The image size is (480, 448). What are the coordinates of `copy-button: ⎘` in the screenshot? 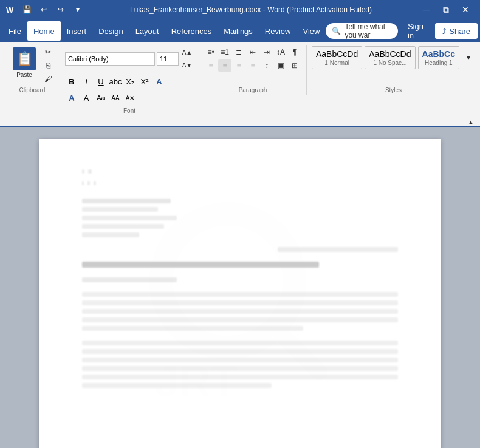 It's located at (48, 66).